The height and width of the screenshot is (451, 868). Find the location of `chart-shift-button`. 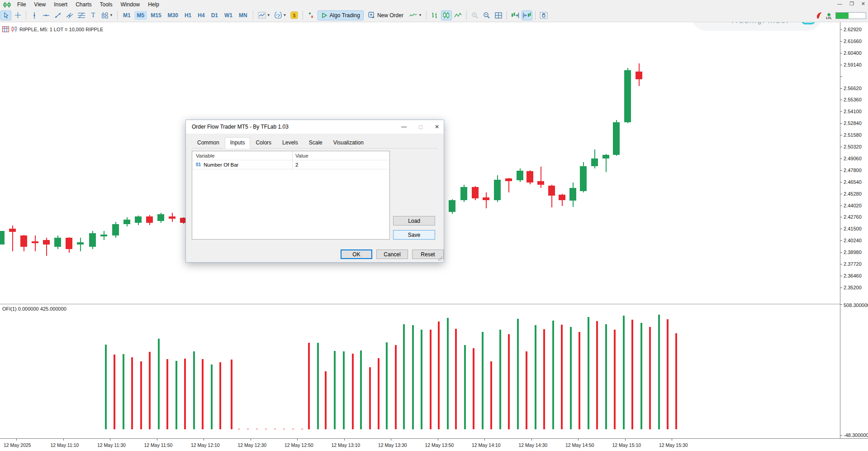

chart-shift-button is located at coordinates (515, 15).